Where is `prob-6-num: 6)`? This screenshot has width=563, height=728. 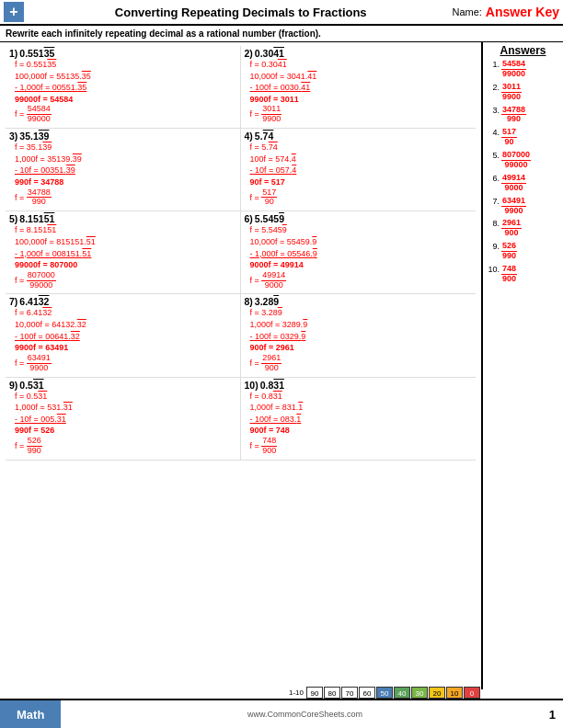
prob-6-num: 6) is located at coordinates (248, 219).